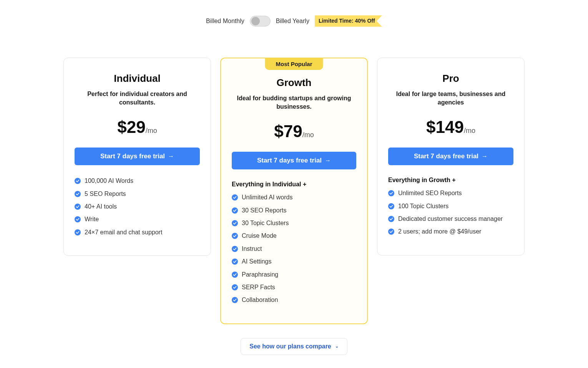 The image size is (588, 368). I want to click on chevron-down-icon: ⌄, so click(337, 346).